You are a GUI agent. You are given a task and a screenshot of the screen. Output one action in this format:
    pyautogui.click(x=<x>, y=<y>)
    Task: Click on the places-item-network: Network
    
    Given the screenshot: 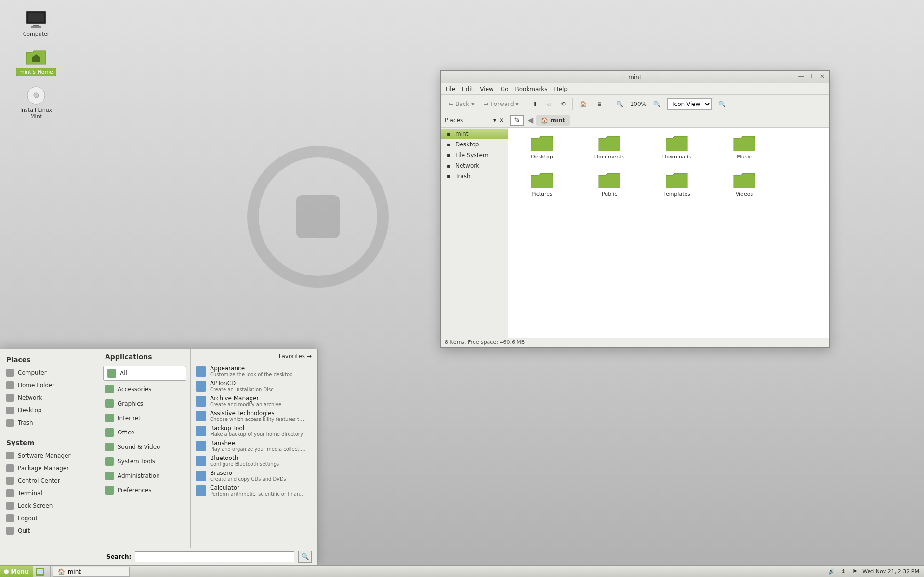 What is the action you would take?
    pyautogui.click(x=50, y=398)
    